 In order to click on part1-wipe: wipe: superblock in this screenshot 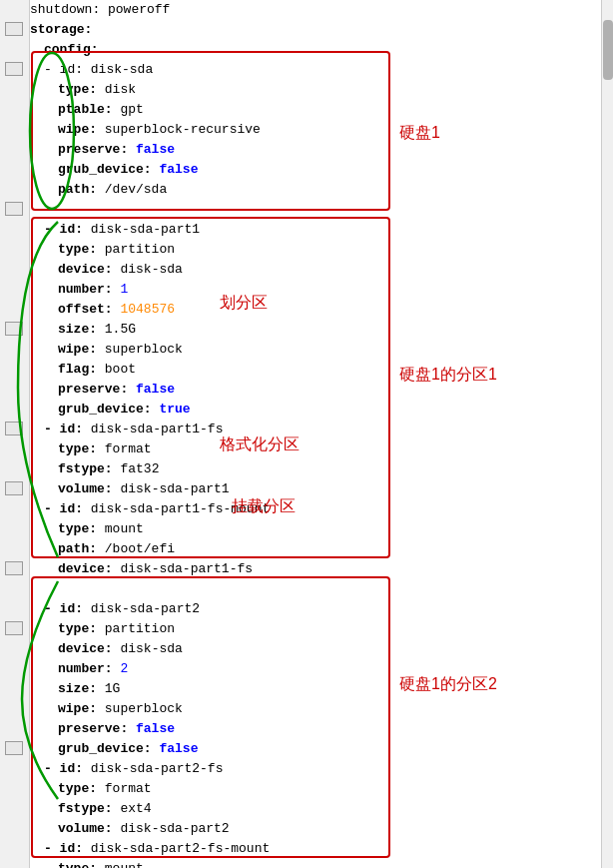, I will do `click(314, 350)`.